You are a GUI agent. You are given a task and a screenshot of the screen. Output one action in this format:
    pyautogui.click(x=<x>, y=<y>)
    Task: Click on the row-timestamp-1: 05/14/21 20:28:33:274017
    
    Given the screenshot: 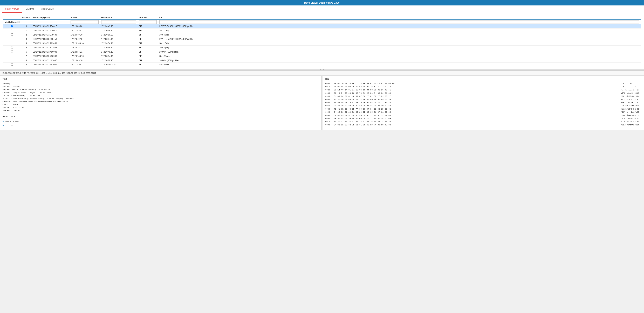 What is the action you would take?
    pyautogui.click(x=50, y=30)
    